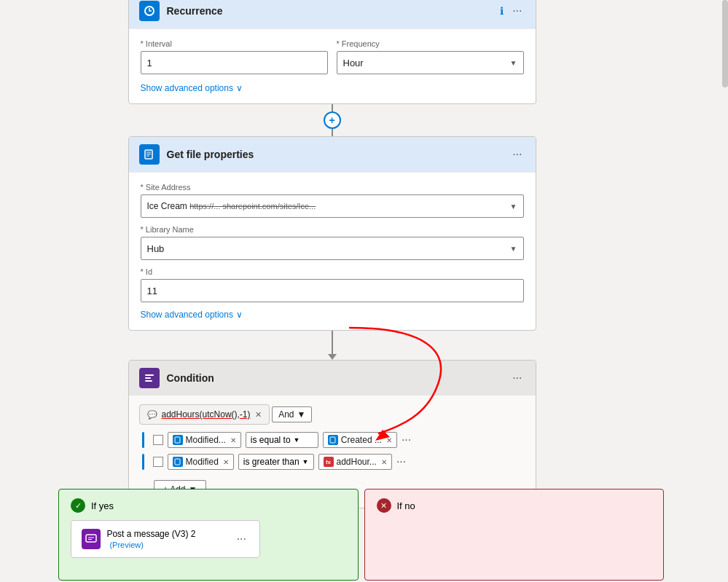 The image size is (728, 582). I want to click on recurrence-form-row: * Interval * Frequency Hour ▼, so click(332, 57).